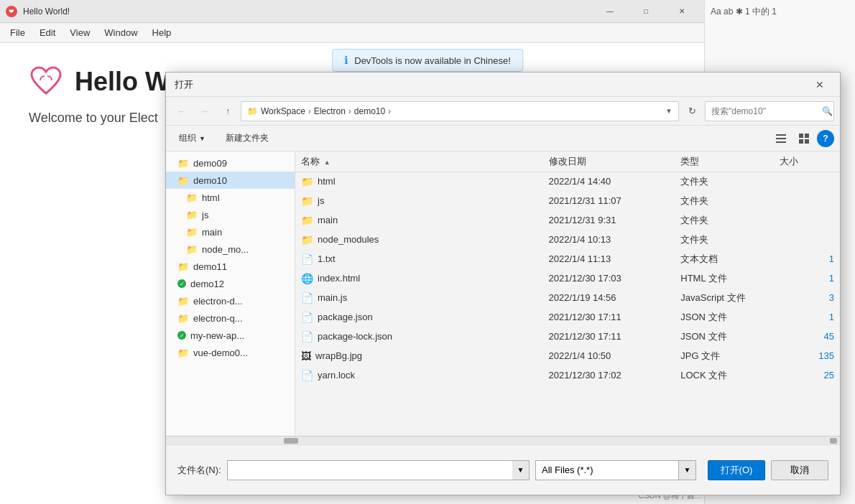  What do you see at coordinates (121, 33) in the screenshot?
I see `menu-window: Window` at bounding box center [121, 33].